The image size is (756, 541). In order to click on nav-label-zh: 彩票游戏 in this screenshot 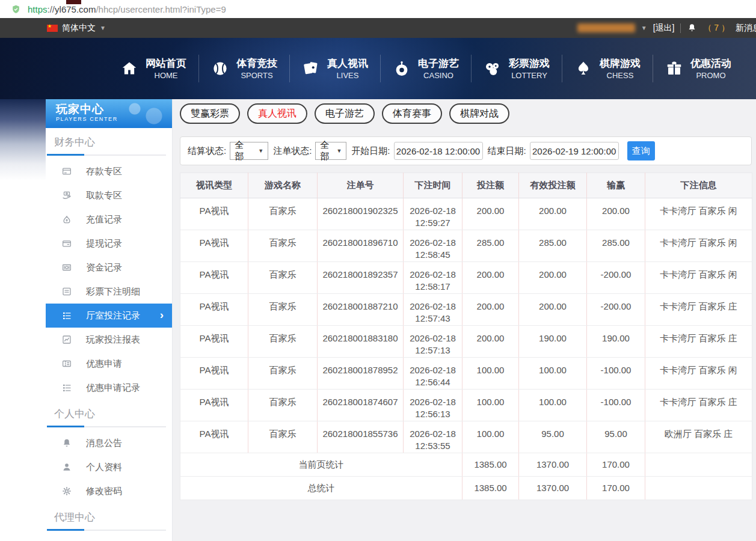, I will do `click(529, 64)`.